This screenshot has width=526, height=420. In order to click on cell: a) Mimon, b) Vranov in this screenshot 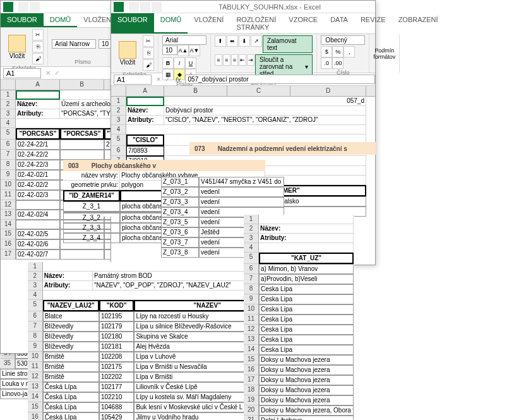, I will do `click(306, 269)`.